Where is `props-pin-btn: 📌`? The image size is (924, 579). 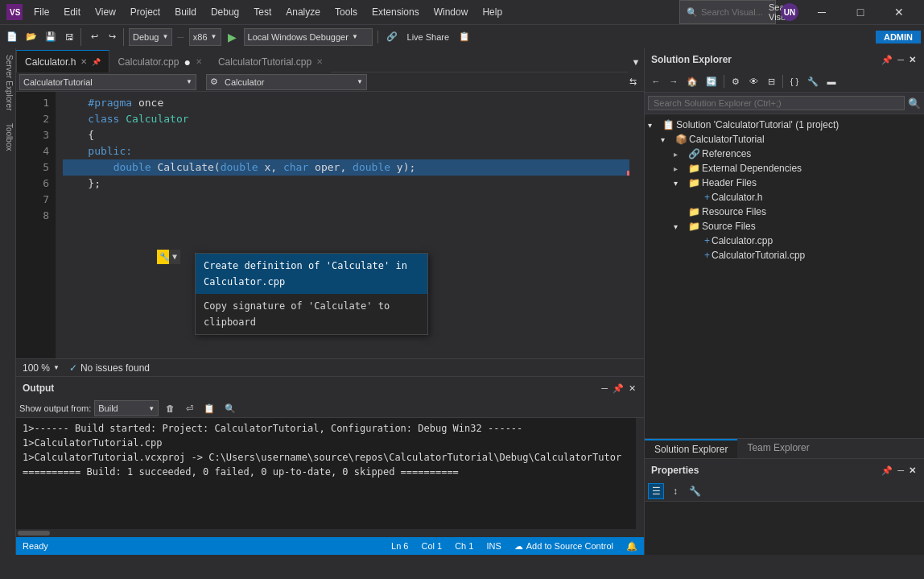
props-pin-btn: 📌 is located at coordinates (887, 470).